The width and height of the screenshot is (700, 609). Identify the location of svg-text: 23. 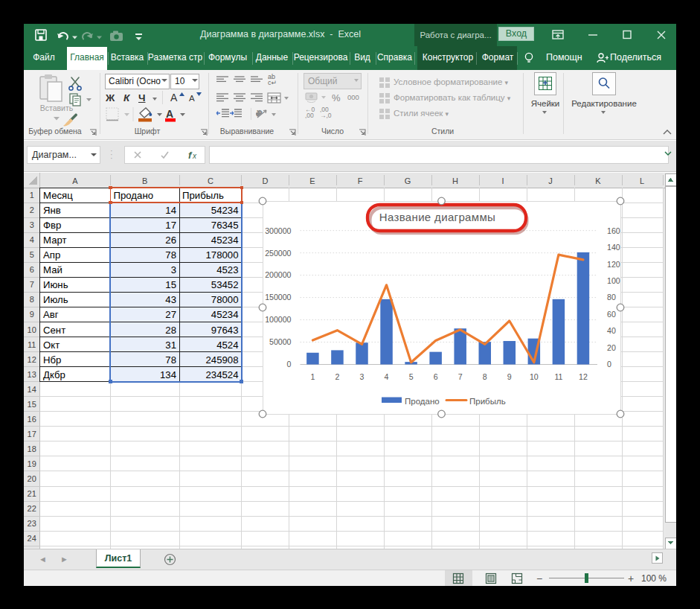
(32, 523).